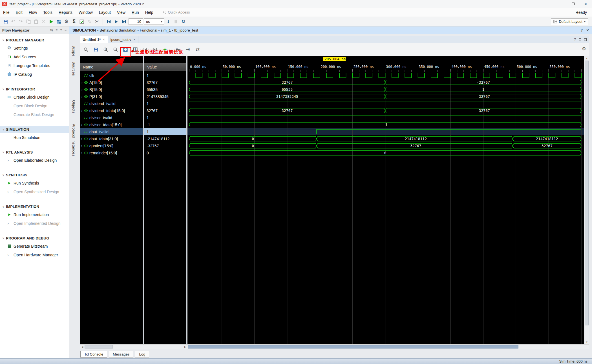 This screenshot has width=592, height=364. What do you see at coordinates (56, 30) in the screenshot?
I see `flow-menu-icon: ≡` at bounding box center [56, 30].